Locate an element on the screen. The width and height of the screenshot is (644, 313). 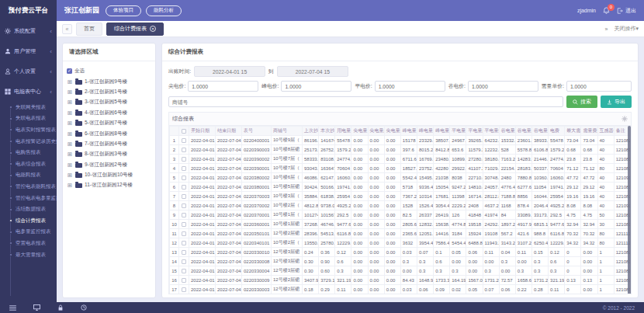
menu-icon is located at coordinates (12, 308).